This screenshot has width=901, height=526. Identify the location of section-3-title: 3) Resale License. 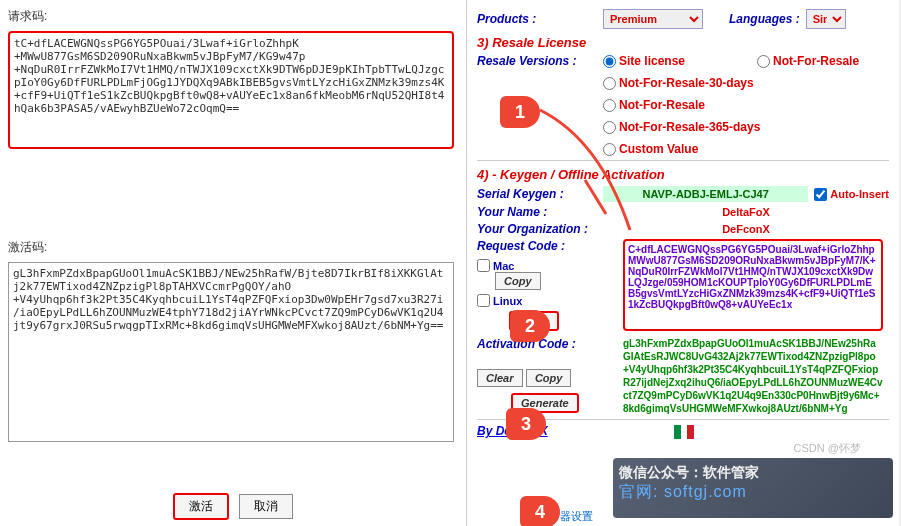
(683, 42).